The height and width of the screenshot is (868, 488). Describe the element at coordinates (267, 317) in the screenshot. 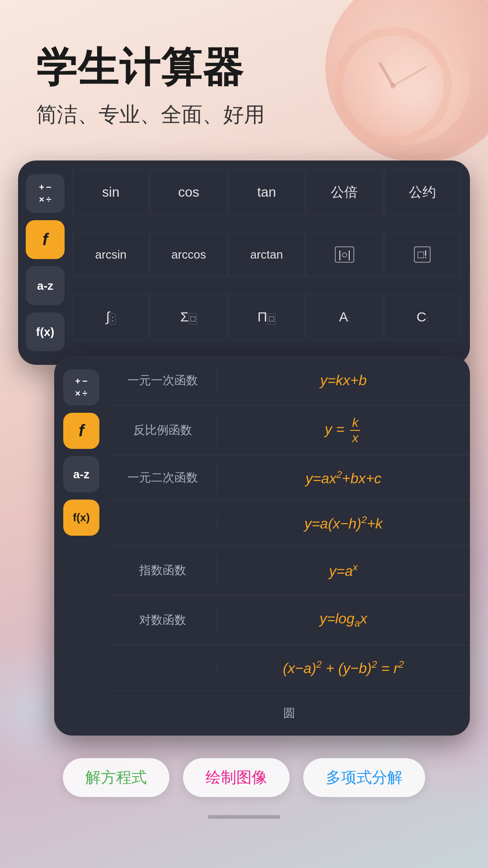

I see `product-button: Π□` at that location.